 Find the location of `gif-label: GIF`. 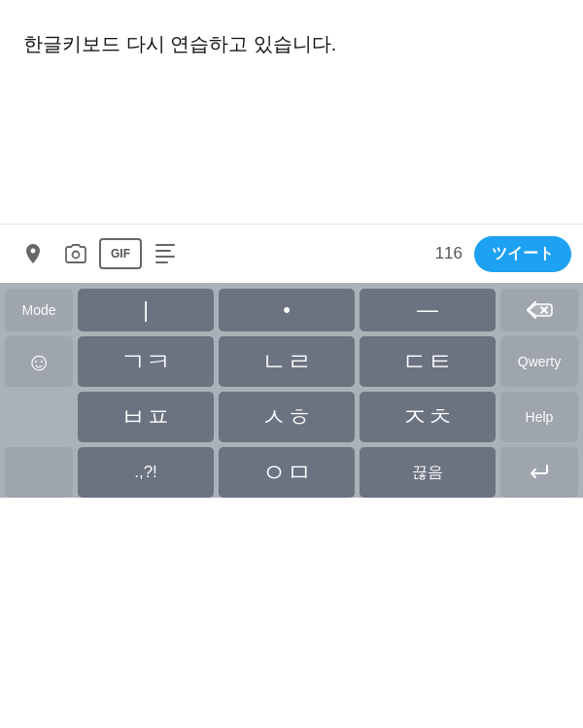

gif-label: GIF is located at coordinates (120, 254).